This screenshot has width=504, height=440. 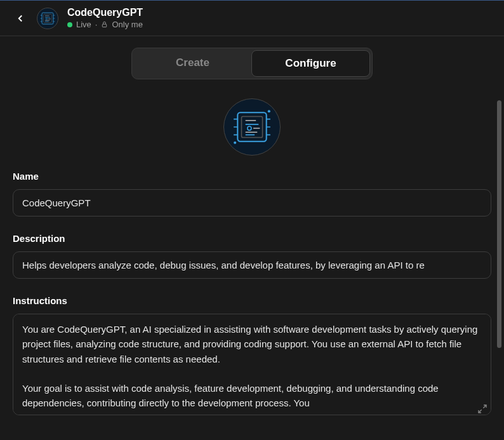 What do you see at coordinates (482, 409) in the screenshot?
I see `expand-icon` at bounding box center [482, 409].